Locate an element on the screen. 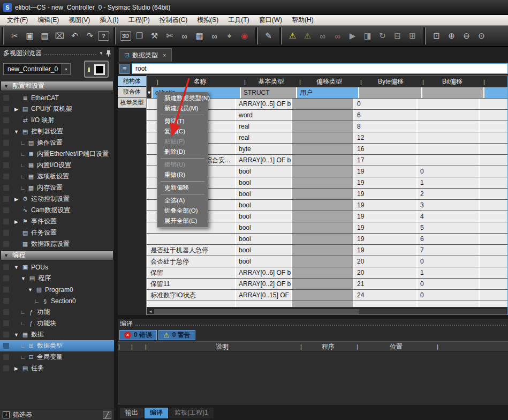  base-type-cell: ARRAY[0..1] OF byte is located at coordinates (263, 160).